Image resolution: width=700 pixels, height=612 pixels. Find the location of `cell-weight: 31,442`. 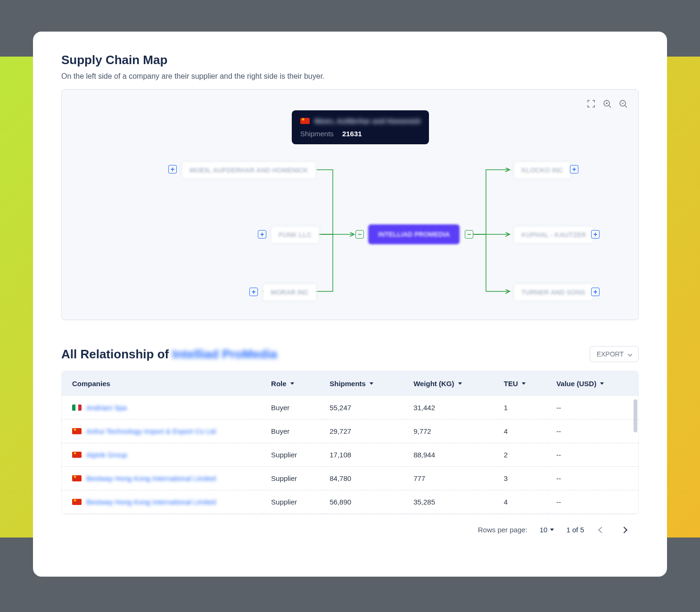

cell-weight: 31,442 is located at coordinates (451, 408).